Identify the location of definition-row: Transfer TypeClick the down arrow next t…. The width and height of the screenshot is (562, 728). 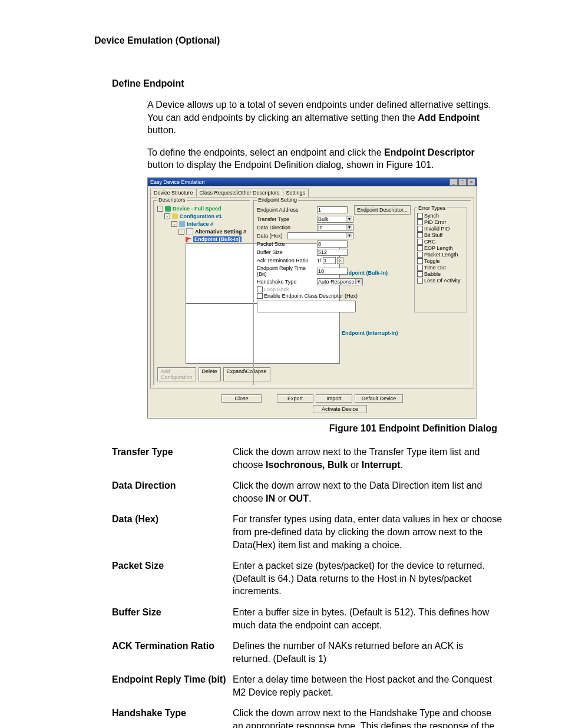
(308, 459).